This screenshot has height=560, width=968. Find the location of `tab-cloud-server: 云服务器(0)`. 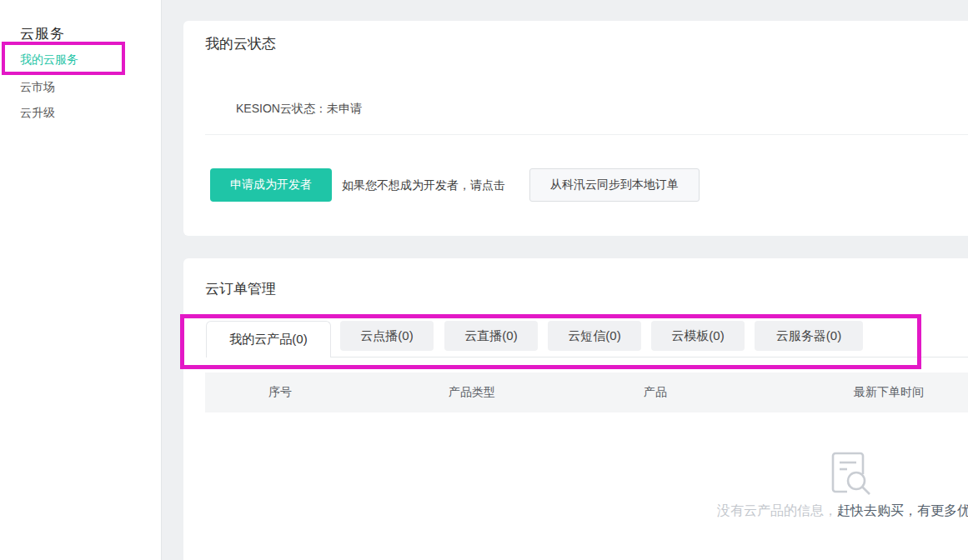

tab-cloud-server: 云服务器(0) is located at coordinates (809, 336).